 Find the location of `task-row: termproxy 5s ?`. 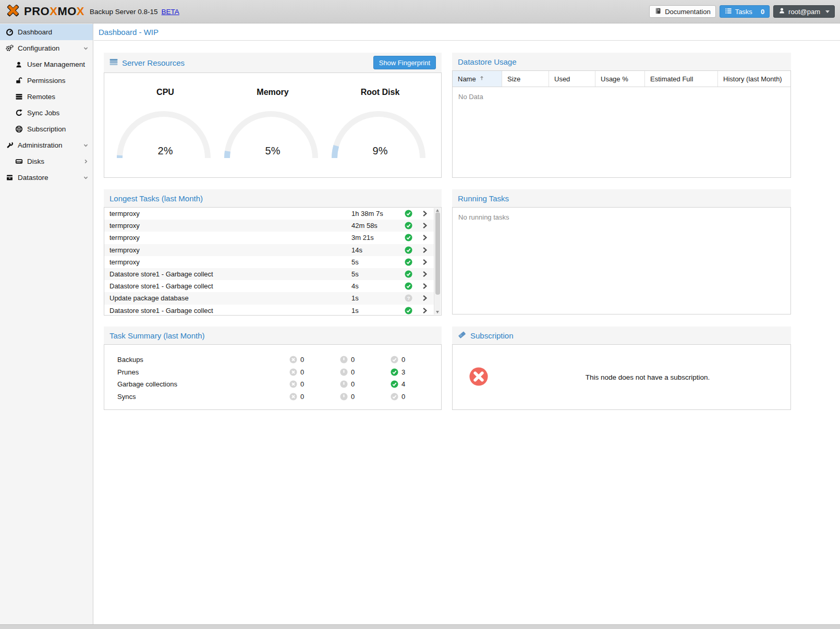

task-row: termproxy 5s ? is located at coordinates (269, 262).